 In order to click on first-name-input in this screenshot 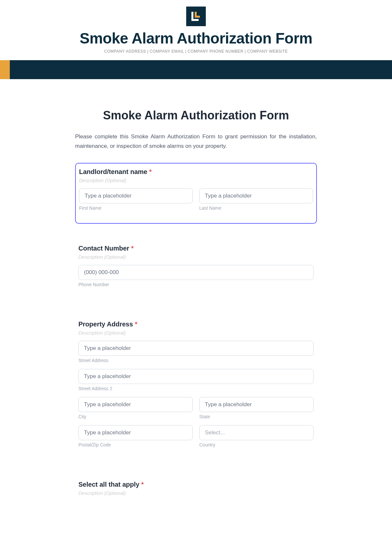, I will do `click(136, 196)`.